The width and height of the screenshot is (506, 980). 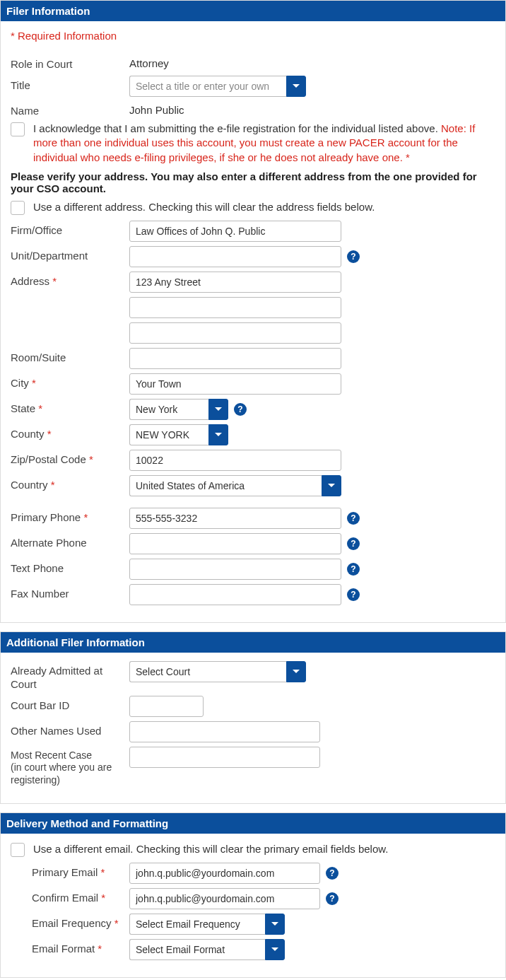 What do you see at coordinates (225, 732) in the screenshot?
I see `other-names-input` at bounding box center [225, 732].